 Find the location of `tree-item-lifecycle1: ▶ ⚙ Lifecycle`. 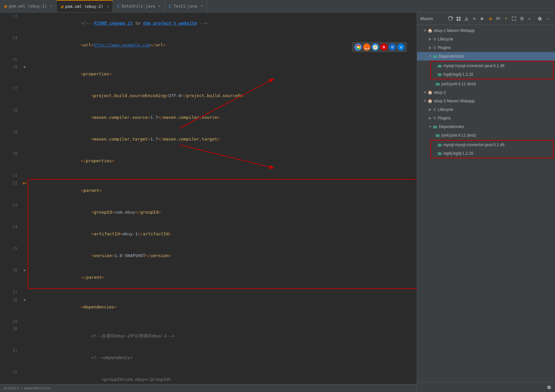

tree-item-lifecycle1: ▶ ⚙ Lifecycle is located at coordinates (486, 39).